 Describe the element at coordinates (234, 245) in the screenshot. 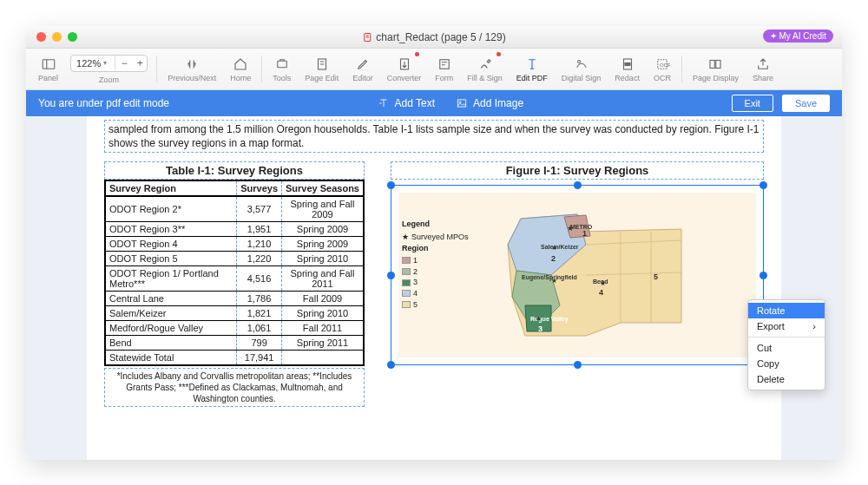

I see `table-row: ODOT Region 41,210Spring 2009` at that location.